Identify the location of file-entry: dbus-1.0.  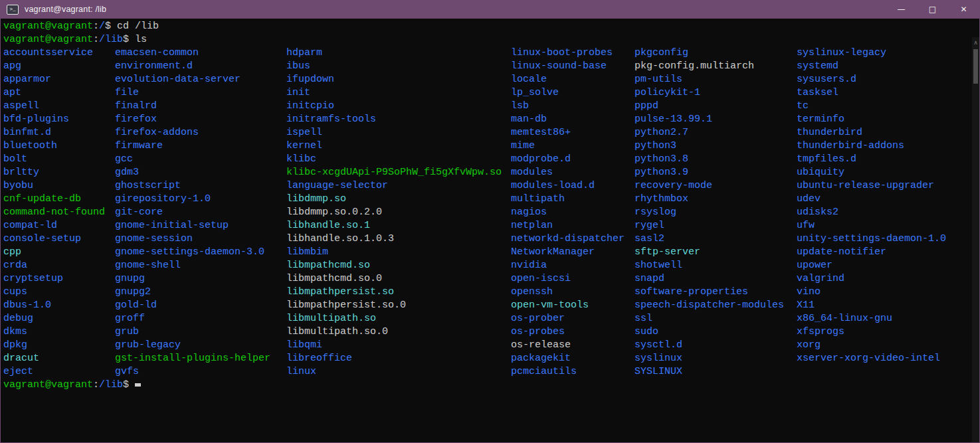
(54, 306).